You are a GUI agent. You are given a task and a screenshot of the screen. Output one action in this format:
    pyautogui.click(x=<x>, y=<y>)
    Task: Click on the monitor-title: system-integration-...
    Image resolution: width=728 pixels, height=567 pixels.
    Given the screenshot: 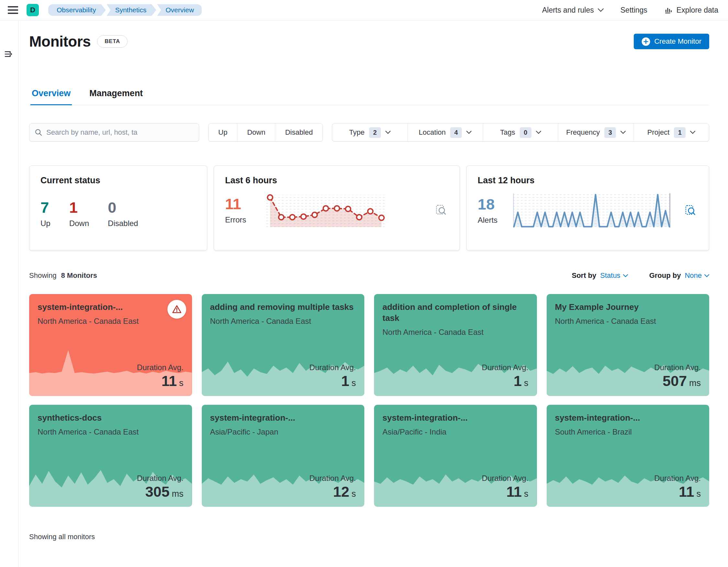 What is the action you would take?
    pyautogui.click(x=283, y=418)
    